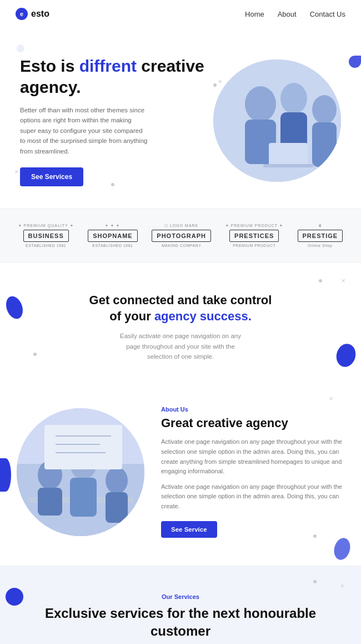 This screenshot has height=644, width=361. What do you see at coordinates (114, 121) in the screenshot?
I see `hero-content: Esto is diffrent creative agency. Better…` at bounding box center [114, 121].